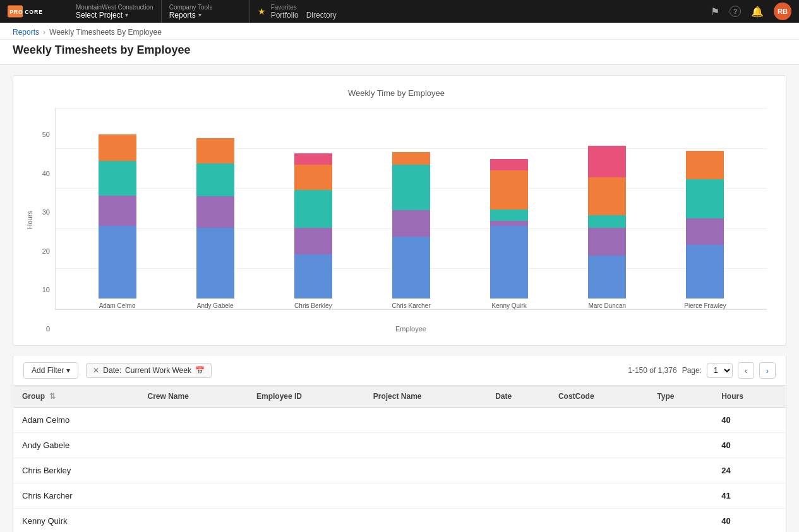  Describe the element at coordinates (34, 12) in the screenshot. I see `svg-text: CORE` at that location.